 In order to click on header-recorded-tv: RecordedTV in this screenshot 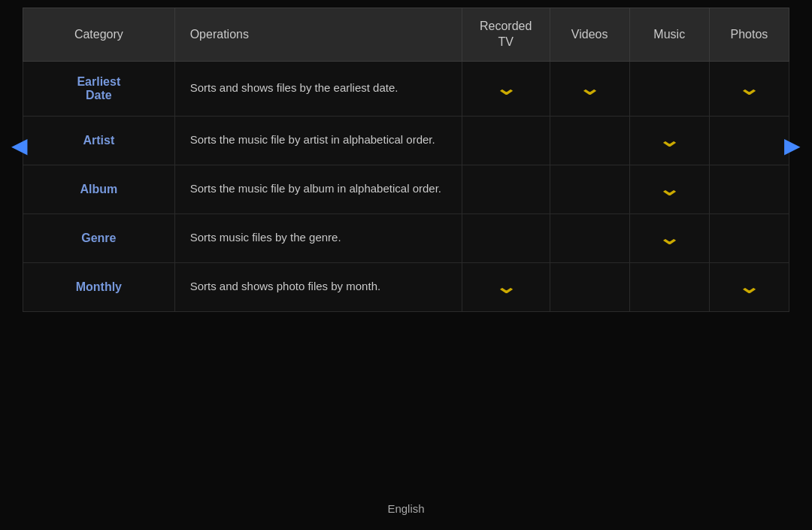, I will do `click(505, 35)`.